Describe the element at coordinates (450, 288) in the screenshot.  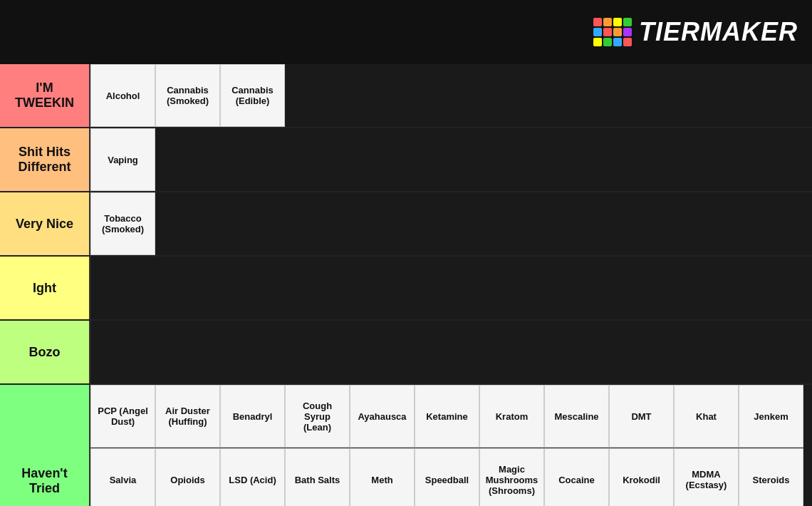
I see `tier-items-c` at that location.